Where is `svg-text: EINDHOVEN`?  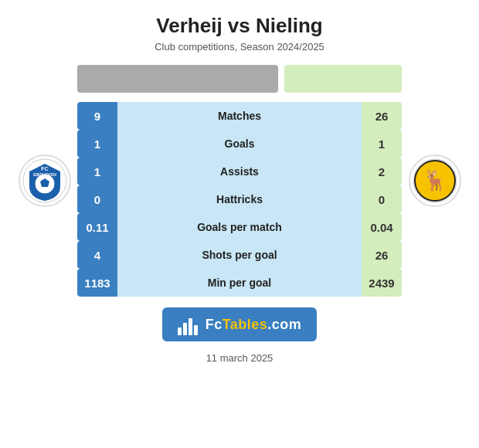 svg-text: EINDHOVEN is located at coordinates (45, 175).